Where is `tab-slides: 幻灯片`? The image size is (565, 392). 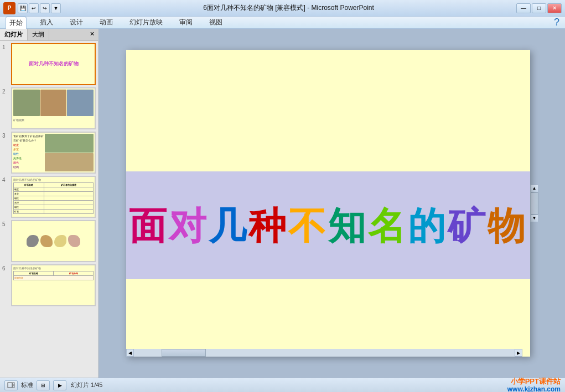
tab-slides: 幻灯片 is located at coordinates (14, 34).